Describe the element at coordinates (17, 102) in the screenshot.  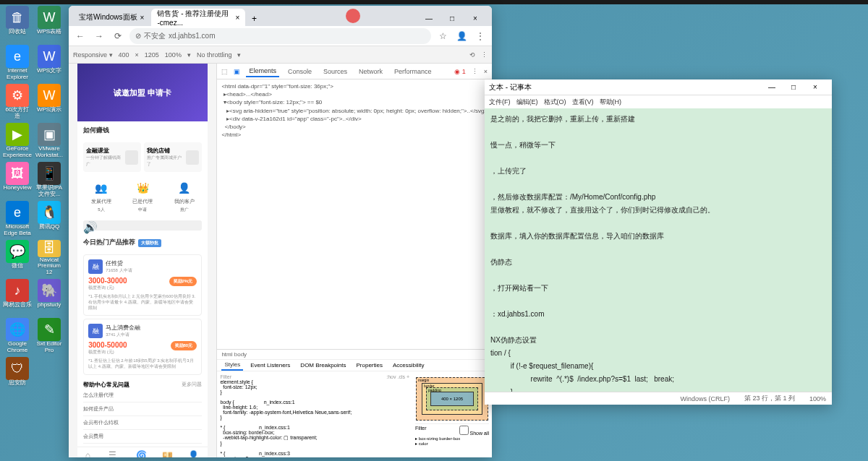
I see `desktop-icon: ⚙60次方打造` at that location.